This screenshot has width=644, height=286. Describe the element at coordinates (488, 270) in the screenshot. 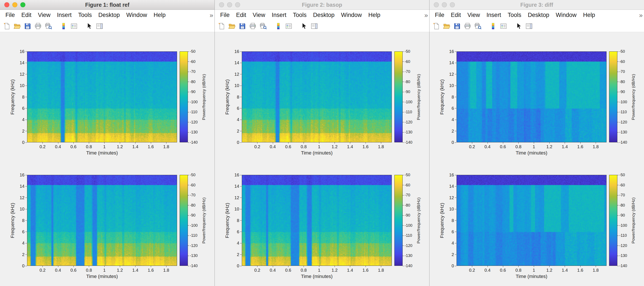

I see `x-tick-label: 0.4` at that location.